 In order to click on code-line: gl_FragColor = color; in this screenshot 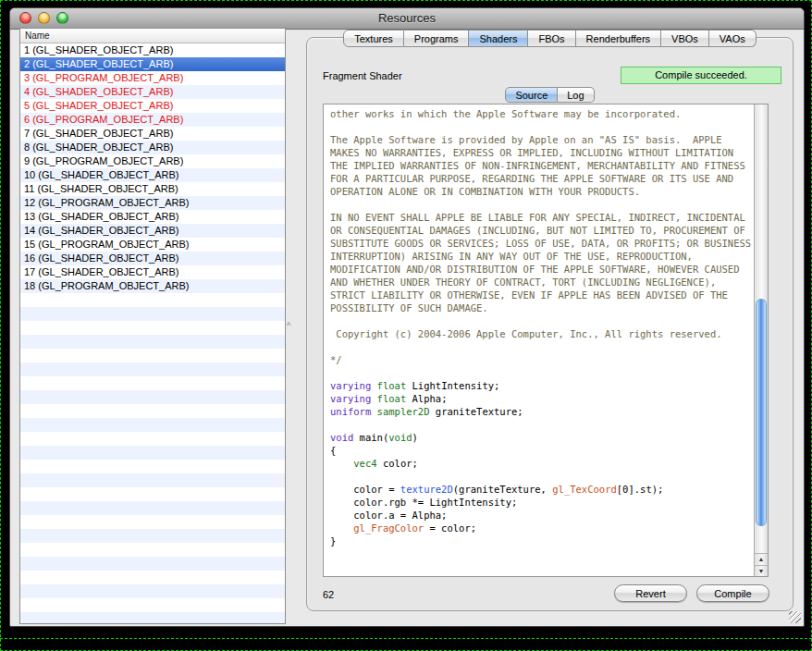, I will do `click(542, 528)`.